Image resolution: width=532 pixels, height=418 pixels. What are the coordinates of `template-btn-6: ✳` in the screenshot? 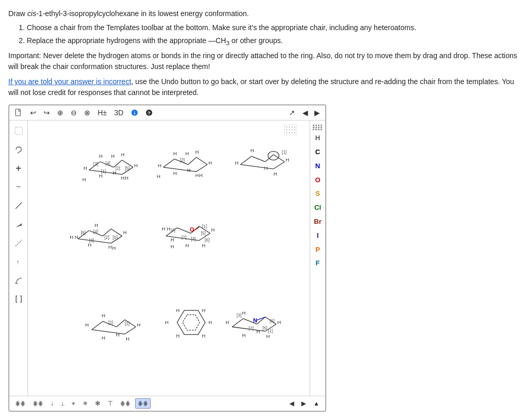 It's located at (85, 403).